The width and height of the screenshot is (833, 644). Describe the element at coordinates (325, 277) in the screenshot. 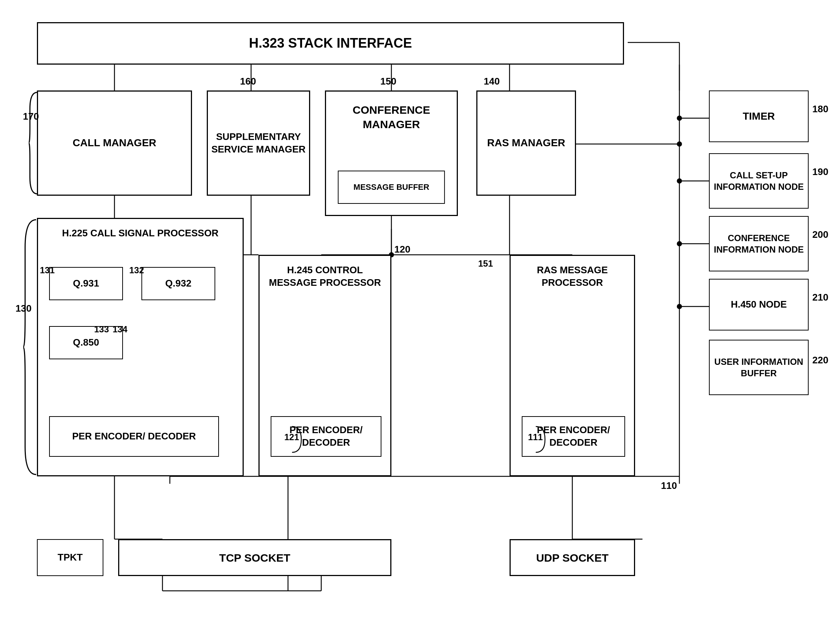

I see `h245-label: H.245 CONTROL MESSAGE PROCESSOR` at that location.